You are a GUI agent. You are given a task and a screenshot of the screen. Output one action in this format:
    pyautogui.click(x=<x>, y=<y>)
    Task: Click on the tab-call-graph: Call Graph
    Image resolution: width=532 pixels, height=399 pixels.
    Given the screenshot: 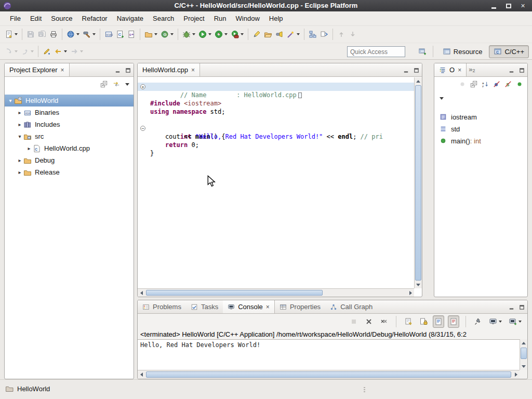 What is the action you would take?
    pyautogui.click(x=351, y=307)
    